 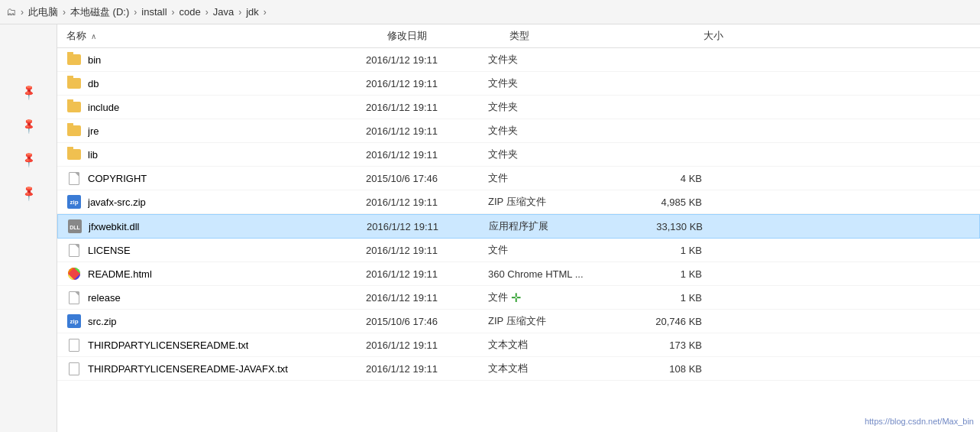 I want to click on file-name: db, so click(x=93, y=84).